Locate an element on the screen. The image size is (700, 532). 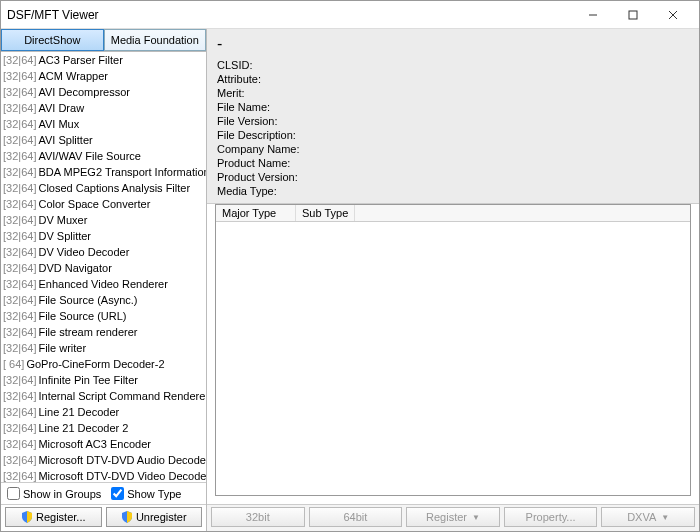
product-label: Product Name: is located at coordinates (254, 163).